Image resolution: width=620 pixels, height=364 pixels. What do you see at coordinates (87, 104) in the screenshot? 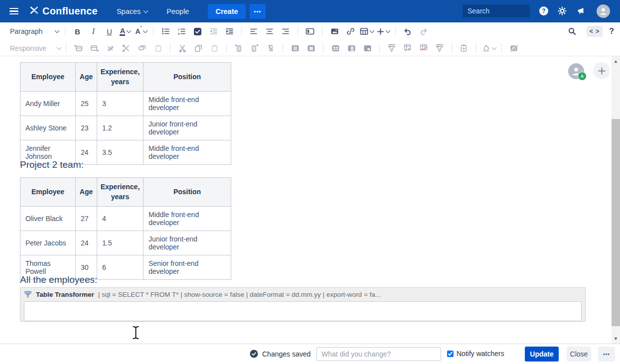
I see `cell: 25` at bounding box center [87, 104].